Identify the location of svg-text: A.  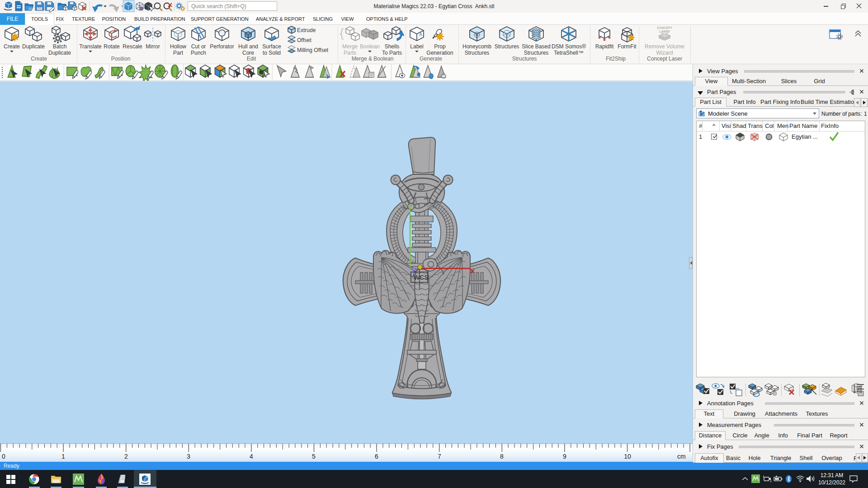
(421, 34).